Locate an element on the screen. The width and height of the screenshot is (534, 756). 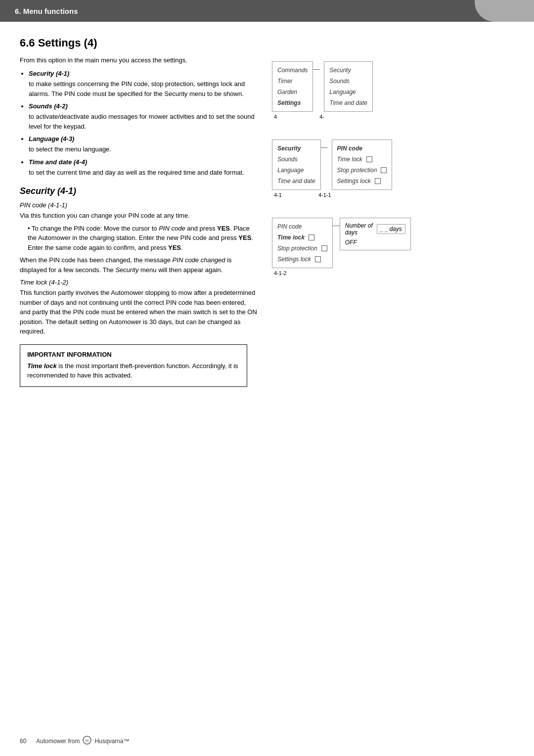
top-right-timedate: Time and date is located at coordinates (348, 103).